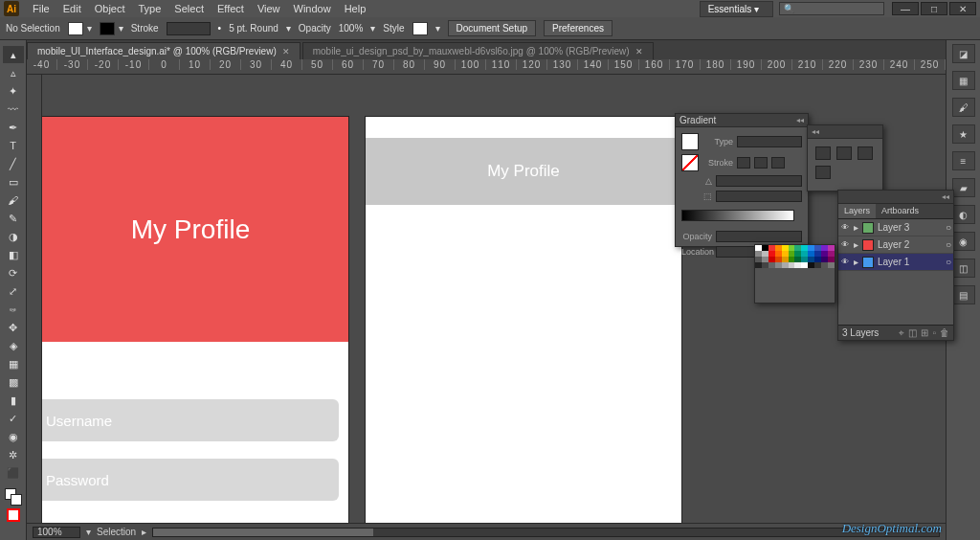 This screenshot has width=980, height=540. What do you see at coordinates (41, 9) in the screenshot?
I see `menu-file: File` at bounding box center [41, 9].